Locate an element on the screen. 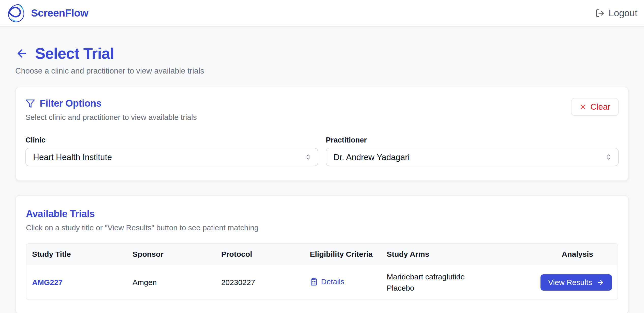 Image resolution: width=644 pixels, height=313 pixels. brand: ScreenFlow is located at coordinates (47, 13).